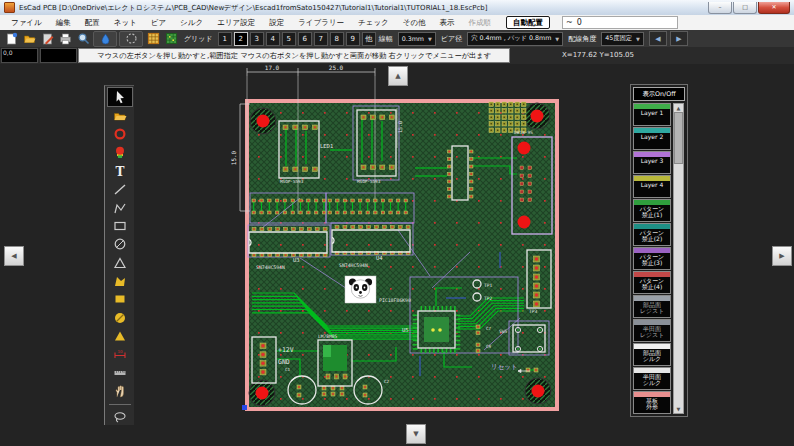 The image size is (794, 446). What do you see at coordinates (120, 152) in the screenshot?
I see `tool-pad` at bounding box center [120, 152].